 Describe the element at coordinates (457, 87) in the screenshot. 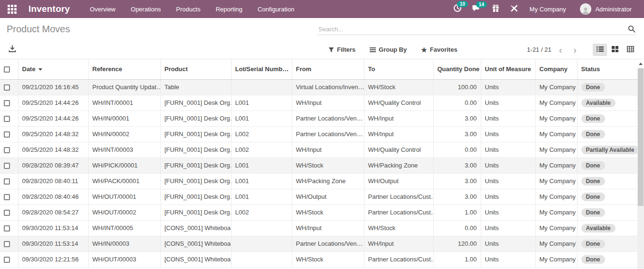

I see `cell-quantity-done: 100.00` at that location.